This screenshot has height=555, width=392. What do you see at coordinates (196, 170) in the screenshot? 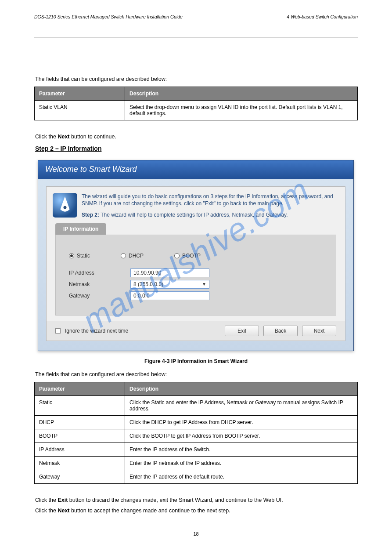
I see `wizard-title: Welcome to Smart Wizard` at bounding box center [196, 170].